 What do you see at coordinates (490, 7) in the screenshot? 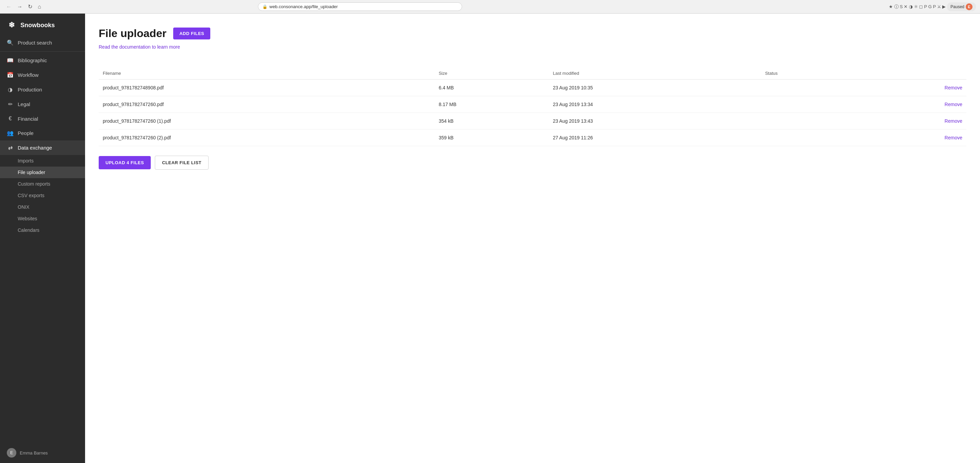
I see `browser-chrome: ← → ↻ ⌂ 🔒 web.consonance.app/file_upload…` at bounding box center [490, 7].